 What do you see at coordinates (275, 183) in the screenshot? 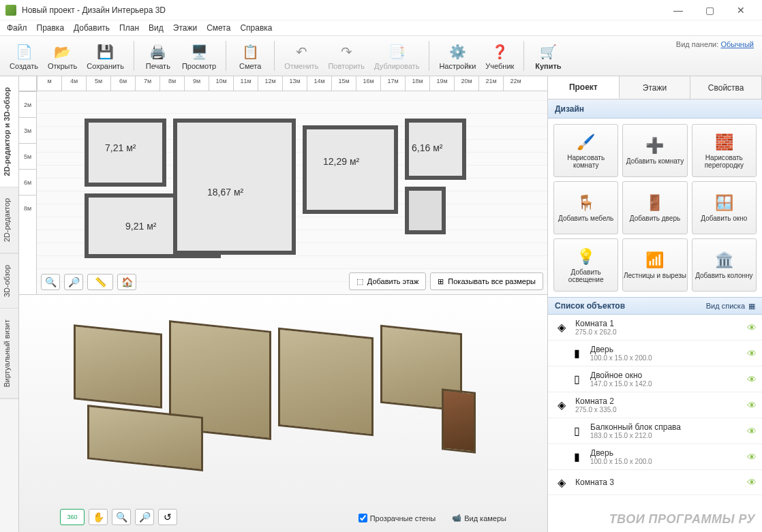
I see `floorplan: 7,21 м² 18,67 м² 12,29 м² 6,16 м² 9,21 м…` at bounding box center [275, 183].